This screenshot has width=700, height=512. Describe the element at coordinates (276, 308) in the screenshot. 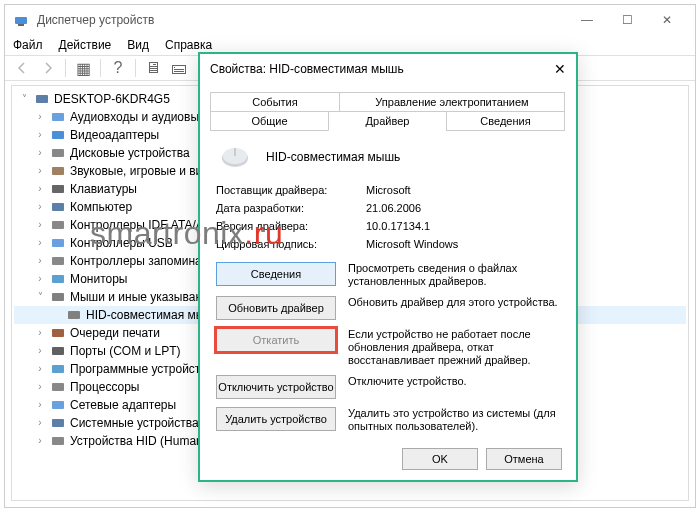

I see `update-driver-button: Обновить драйвер` at that location.